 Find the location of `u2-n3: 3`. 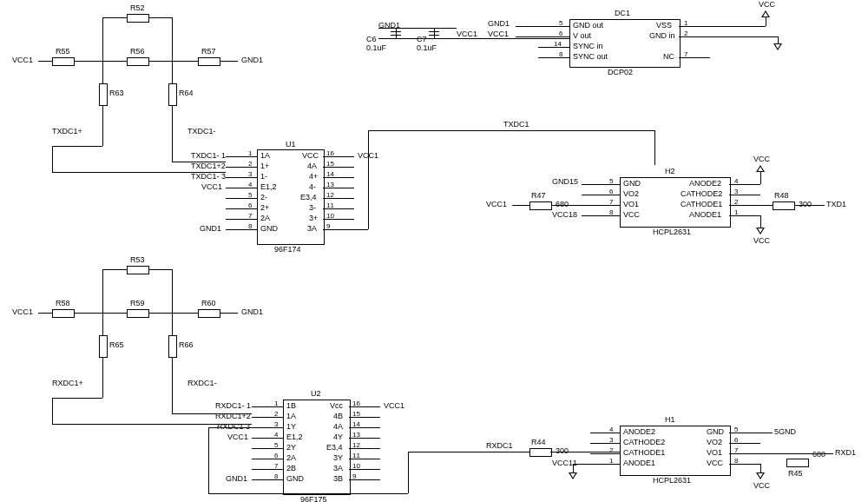

u2-n3: 3 is located at coordinates (276, 424).